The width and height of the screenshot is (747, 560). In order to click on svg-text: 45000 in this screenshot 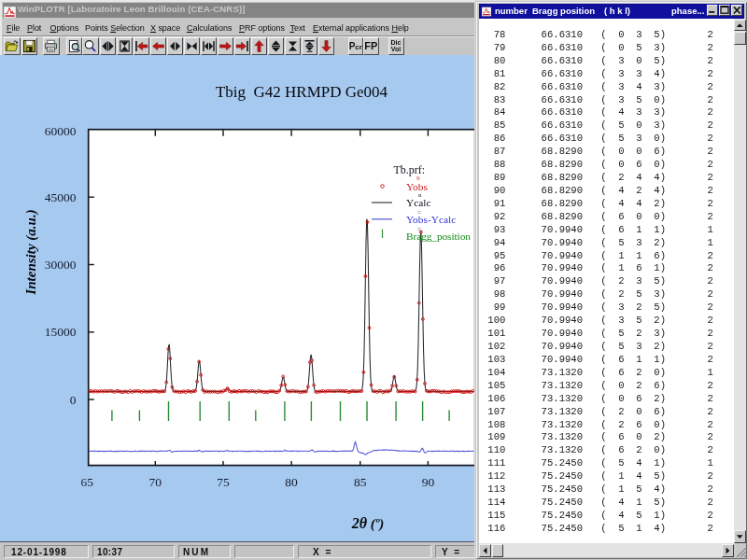, I will do `click(61, 198)`.